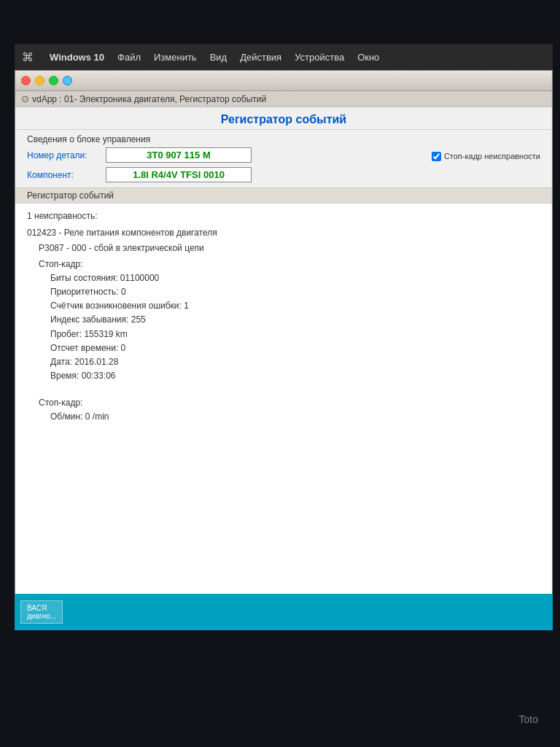 The width and height of the screenshot is (560, 747). Describe the element at coordinates (39, 80) in the screenshot. I see `minimize-button` at that location.